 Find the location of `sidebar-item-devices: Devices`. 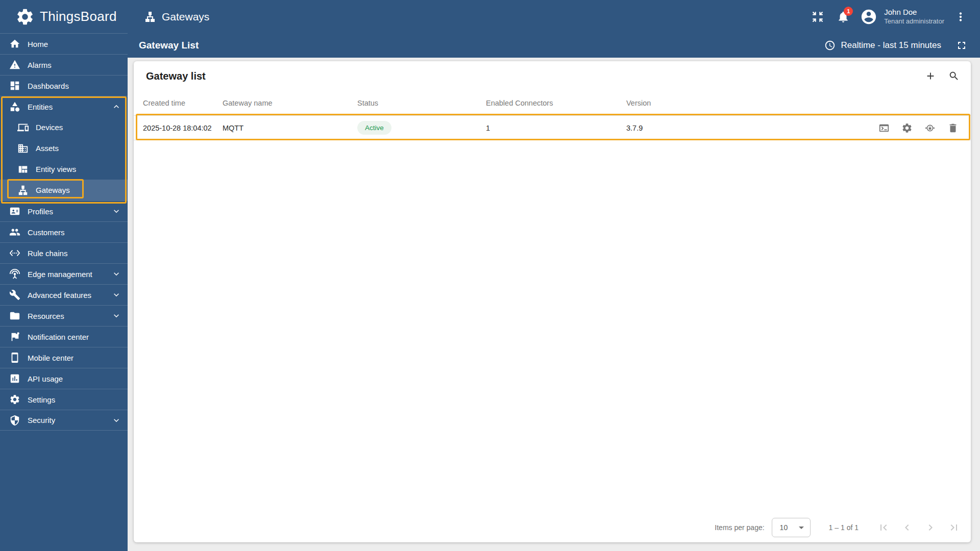

sidebar-item-devices: Devices is located at coordinates (64, 128).